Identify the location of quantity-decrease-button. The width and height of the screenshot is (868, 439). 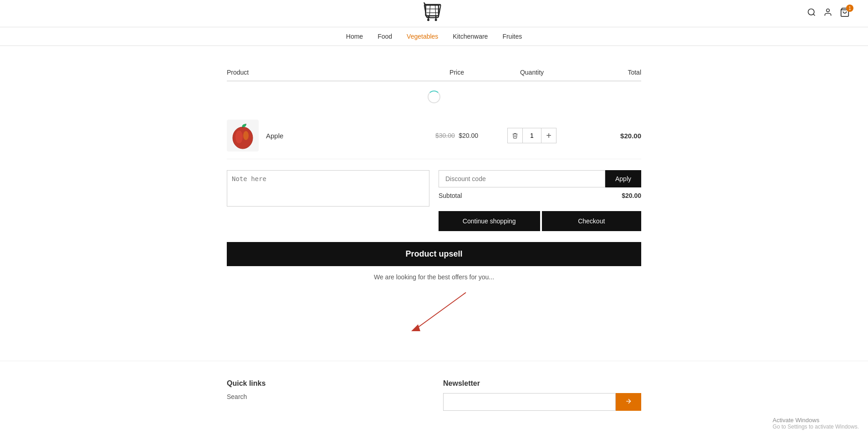
(515, 136).